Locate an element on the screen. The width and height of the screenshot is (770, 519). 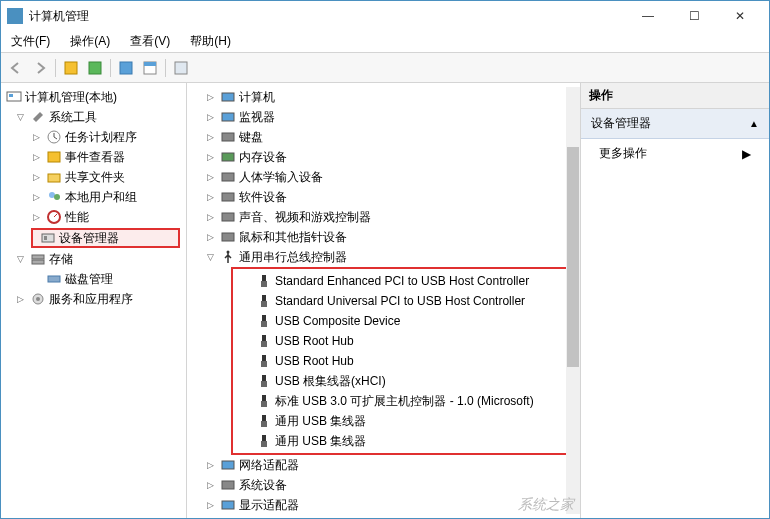
tree-task-scheduler: ▷ 任务计划程序 is located at coordinates (94, 137).